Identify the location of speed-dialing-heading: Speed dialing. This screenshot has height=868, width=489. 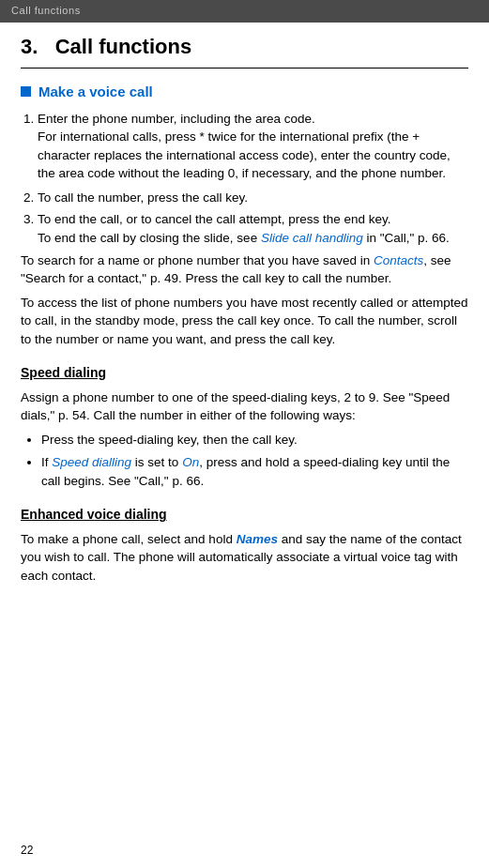
(244, 373).